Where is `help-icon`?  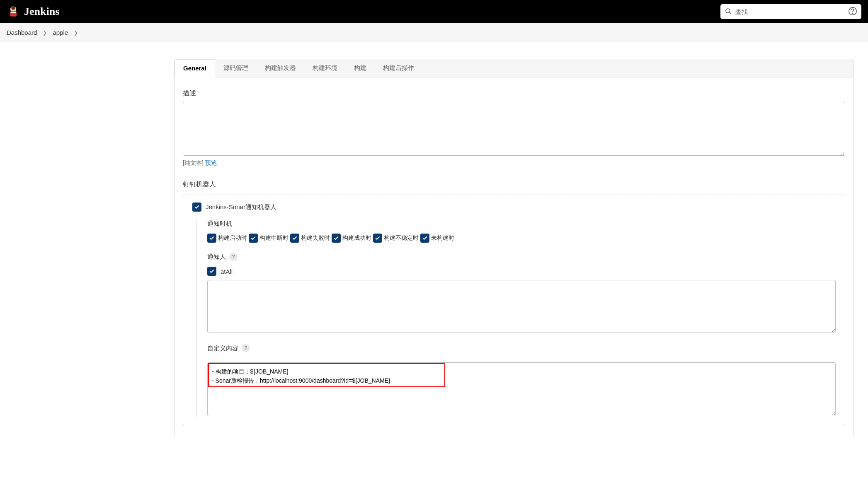 help-icon is located at coordinates (853, 12).